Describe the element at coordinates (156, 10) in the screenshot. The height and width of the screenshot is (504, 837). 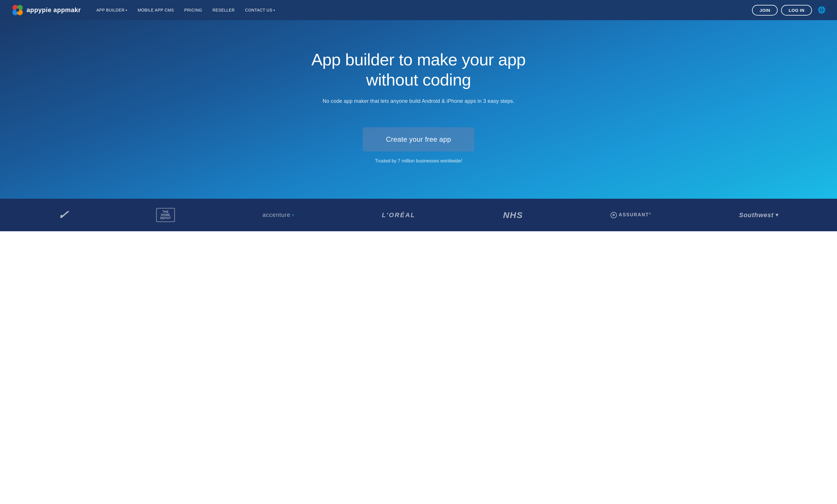
I see `nav-mobile-app-cms: MOBILE APP CMS` at that location.